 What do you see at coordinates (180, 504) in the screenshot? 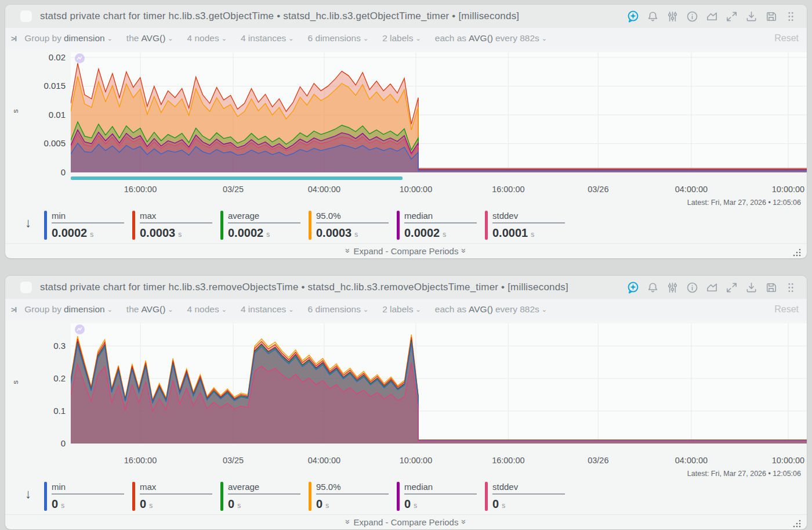
I see `legend-value: 0s` at bounding box center [180, 504].